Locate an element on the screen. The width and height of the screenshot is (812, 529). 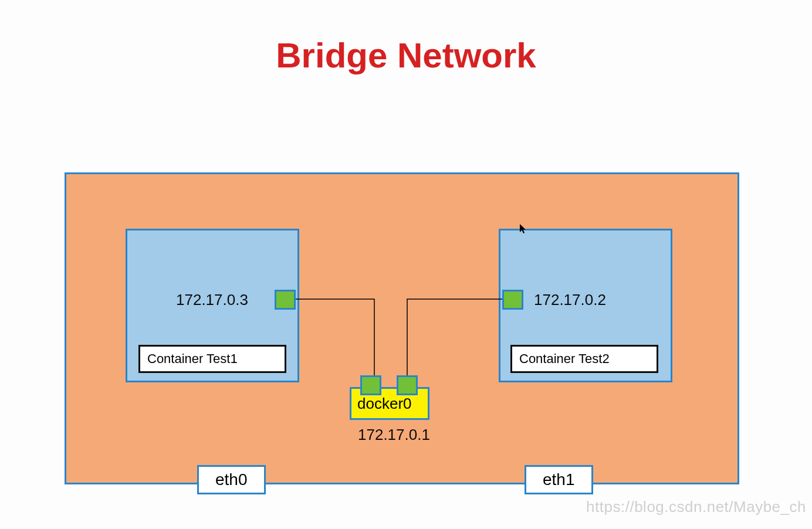
watermark-text: https://blog.csdn.net/Maybe_ch is located at coordinates (696, 507).